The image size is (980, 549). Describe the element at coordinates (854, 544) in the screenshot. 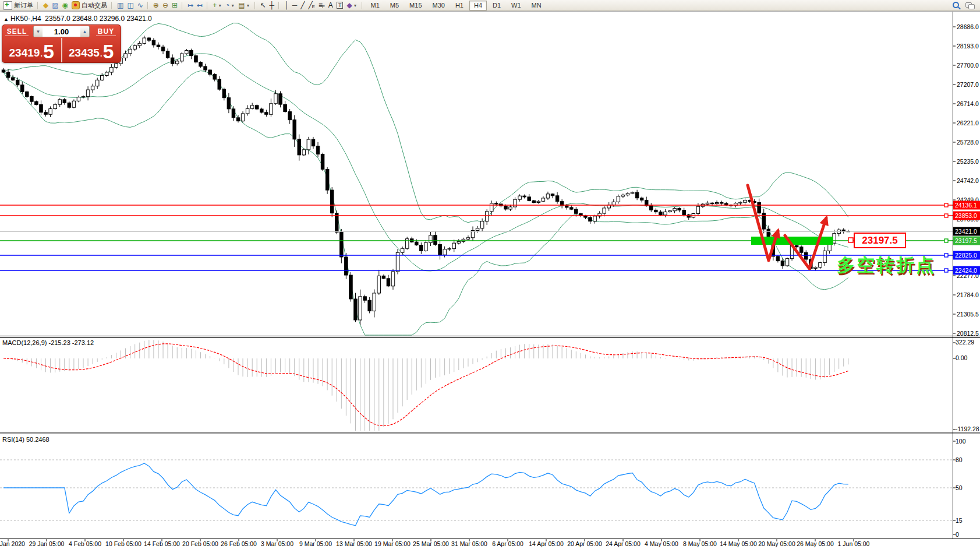

I see `svg-text: 1 Jun 05:00` at that location.